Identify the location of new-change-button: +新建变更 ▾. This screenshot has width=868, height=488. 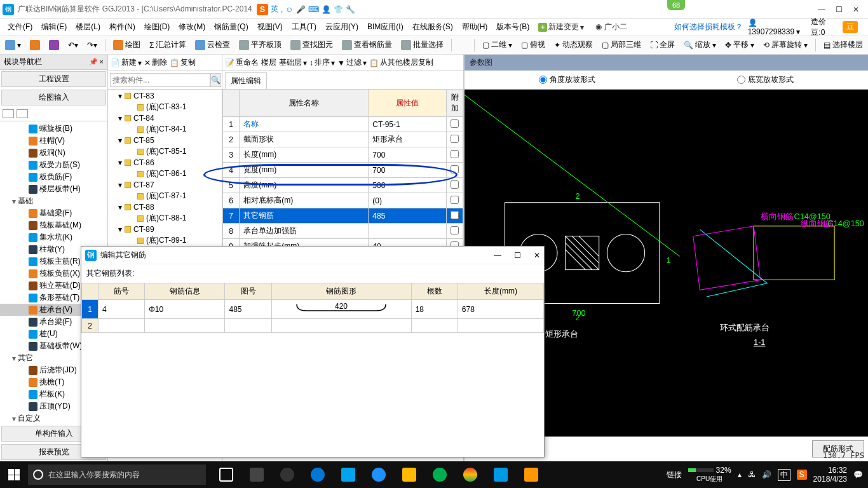
(561, 27).